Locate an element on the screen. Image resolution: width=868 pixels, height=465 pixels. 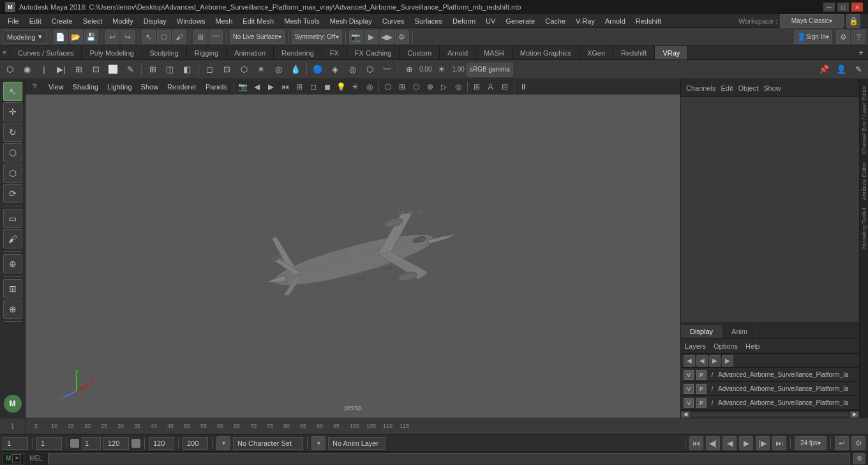
layers-scrollbar: ◀ ▶ is located at coordinates (770, 414).